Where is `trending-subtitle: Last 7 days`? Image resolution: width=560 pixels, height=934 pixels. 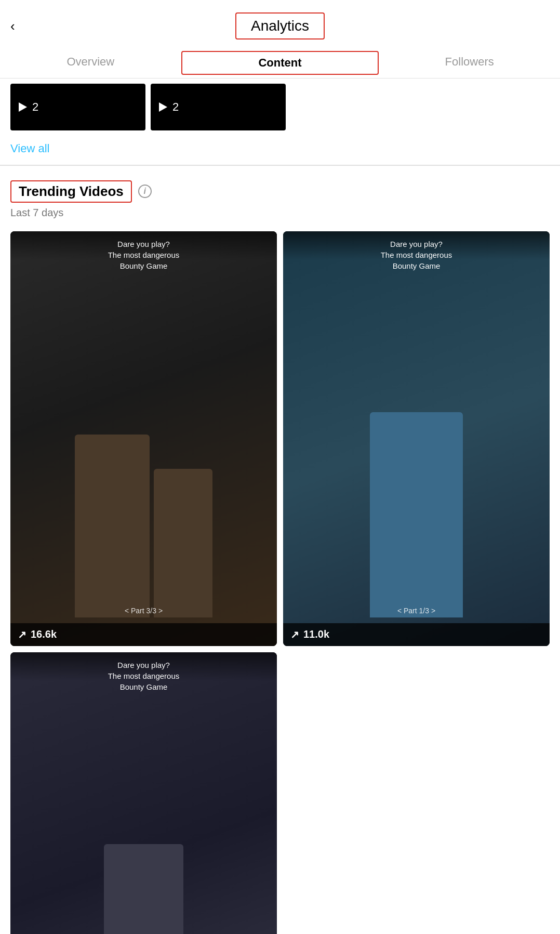
trending-subtitle: Last 7 days is located at coordinates (280, 213).